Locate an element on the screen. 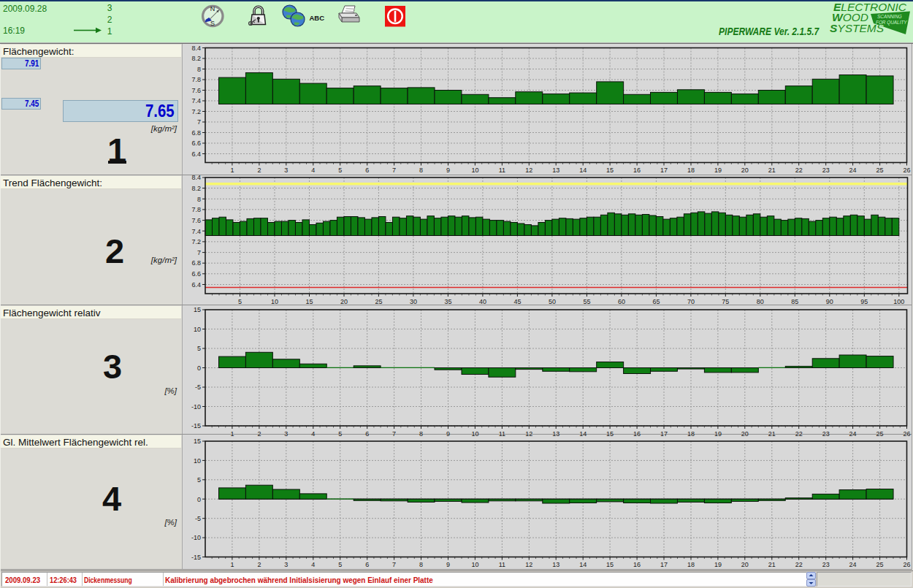 Image resolution: width=913 pixels, height=588 pixels. svg-text: 14 is located at coordinates (583, 170).